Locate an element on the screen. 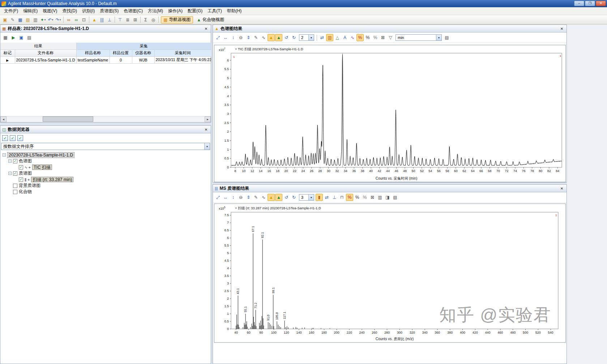 This screenshot has height=364, width=607. tree-item-chromatograms-checkbox: ✓ is located at coordinates (15, 161).